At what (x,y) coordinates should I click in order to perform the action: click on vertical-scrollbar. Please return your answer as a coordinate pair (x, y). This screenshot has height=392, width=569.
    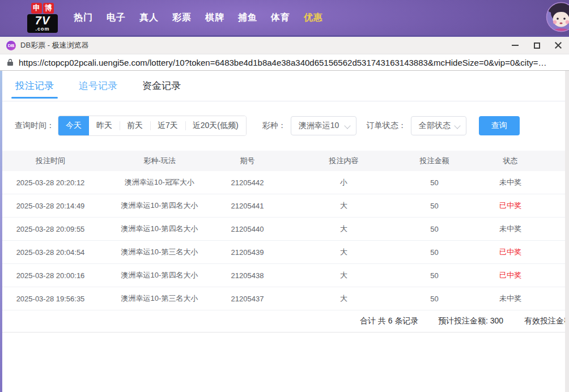
    Looking at the image, I should click on (567, 231).